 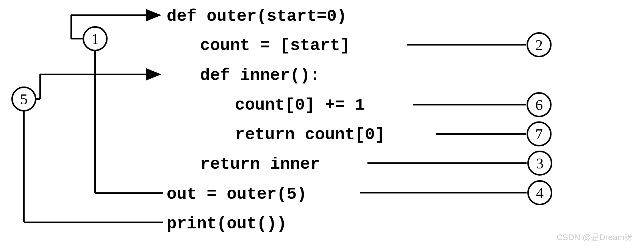 I want to click on step-circle-4: 4, so click(x=540, y=193).